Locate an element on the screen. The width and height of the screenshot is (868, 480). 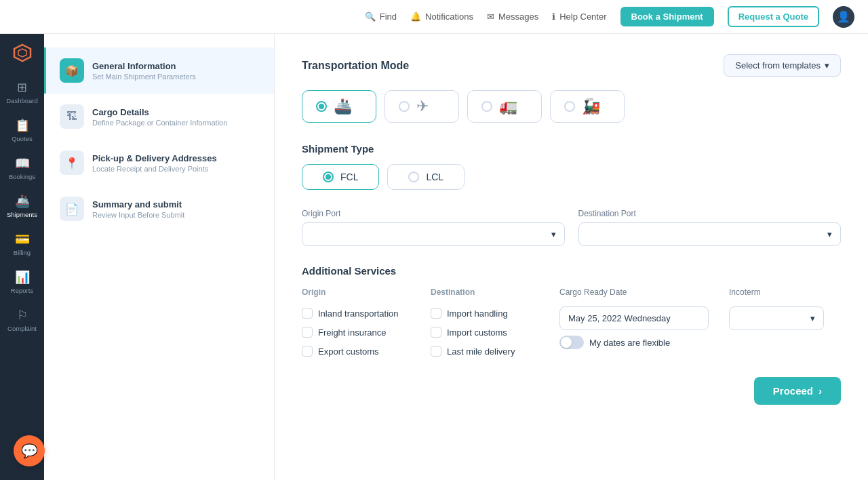
notifications-link: 🔔 Notifications is located at coordinates (442, 16).